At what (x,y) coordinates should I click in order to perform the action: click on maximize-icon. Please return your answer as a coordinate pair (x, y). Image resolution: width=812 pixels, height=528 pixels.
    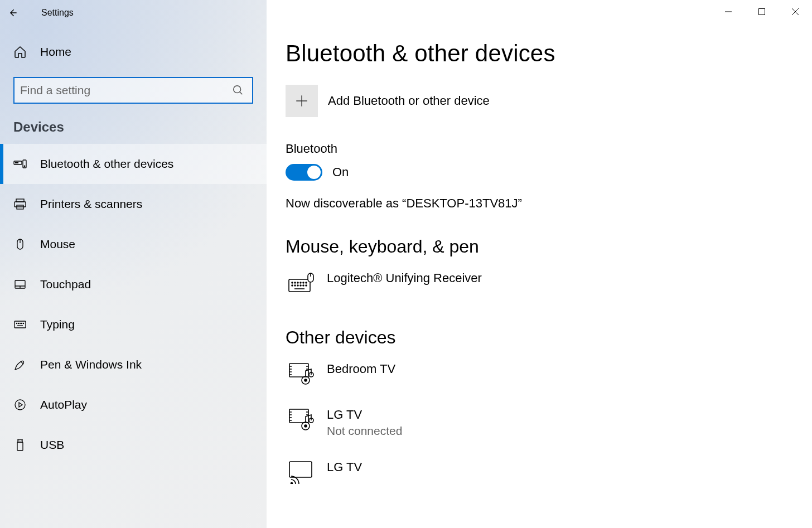
    Looking at the image, I should click on (762, 12).